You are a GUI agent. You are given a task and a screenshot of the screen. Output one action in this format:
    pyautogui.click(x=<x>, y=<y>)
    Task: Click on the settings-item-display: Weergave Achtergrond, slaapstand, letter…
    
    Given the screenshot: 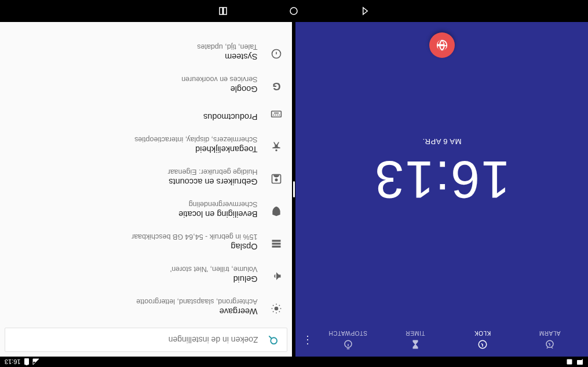 What is the action you would take?
    pyautogui.click(x=146, y=307)
    